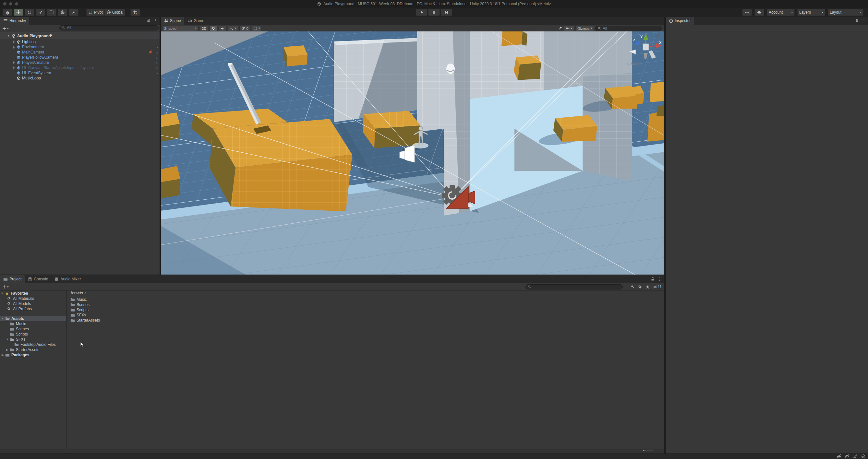 Image resolution: width=868 pixels, height=459 pixels. Describe the element at coordinates (640, 287) in the screenshot. I see `search-by-label-icon` at that location.